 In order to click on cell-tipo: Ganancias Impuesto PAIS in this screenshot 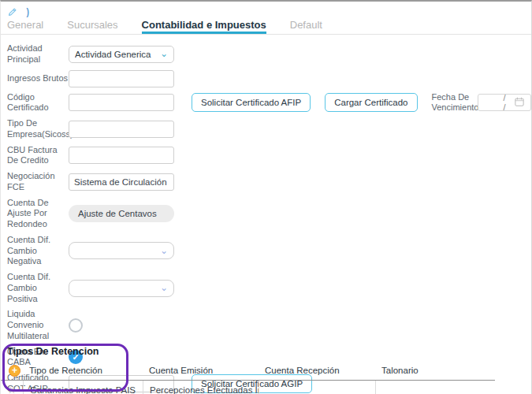, I will do `click(83, 388)`.